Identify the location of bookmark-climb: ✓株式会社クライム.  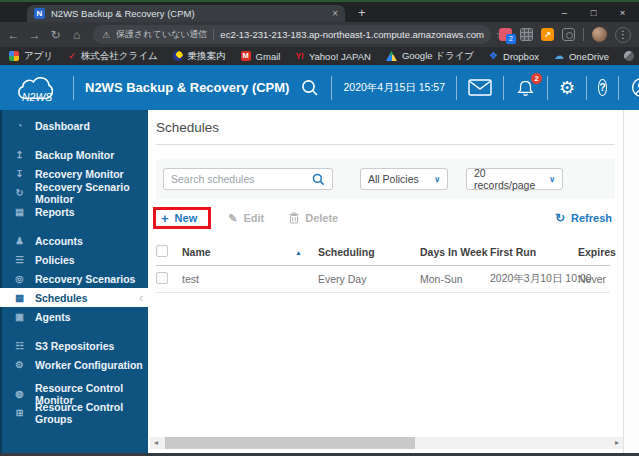
(112, 56).